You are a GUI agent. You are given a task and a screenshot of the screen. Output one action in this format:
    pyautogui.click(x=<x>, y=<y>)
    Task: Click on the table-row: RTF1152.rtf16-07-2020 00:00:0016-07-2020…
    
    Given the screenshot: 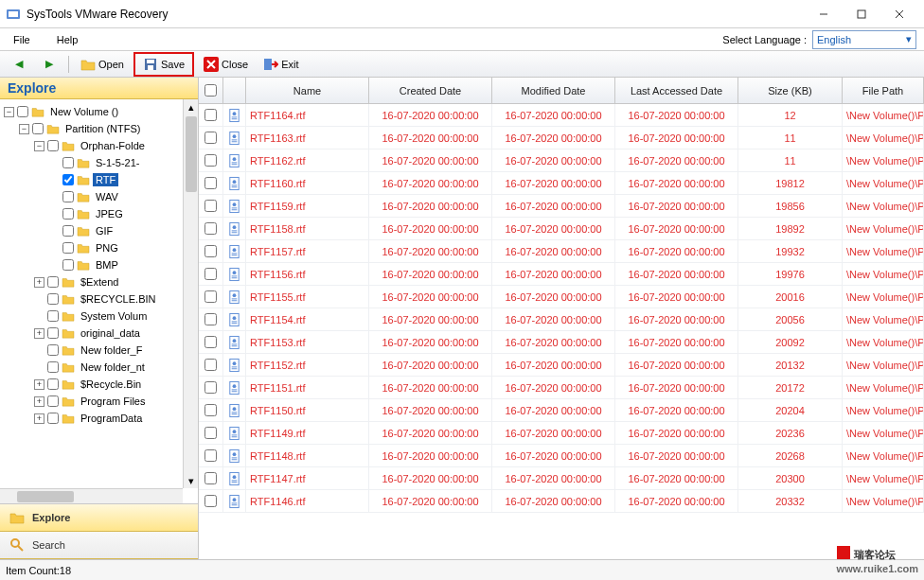 What is the action you would take?
    pyautogui.click(x=561, y=365)
    